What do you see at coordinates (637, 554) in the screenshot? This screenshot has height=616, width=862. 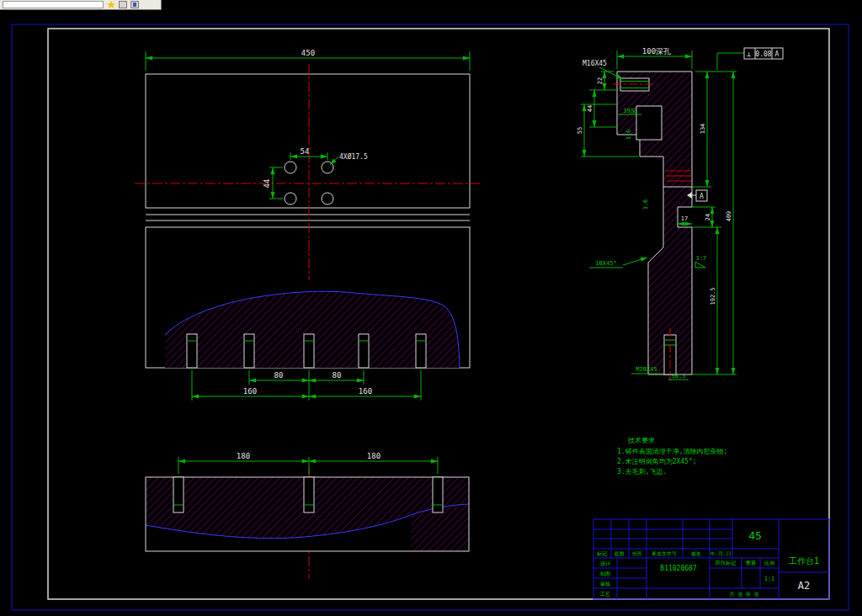 I see `col-zone: 分区` at bounding box center [637, 554].